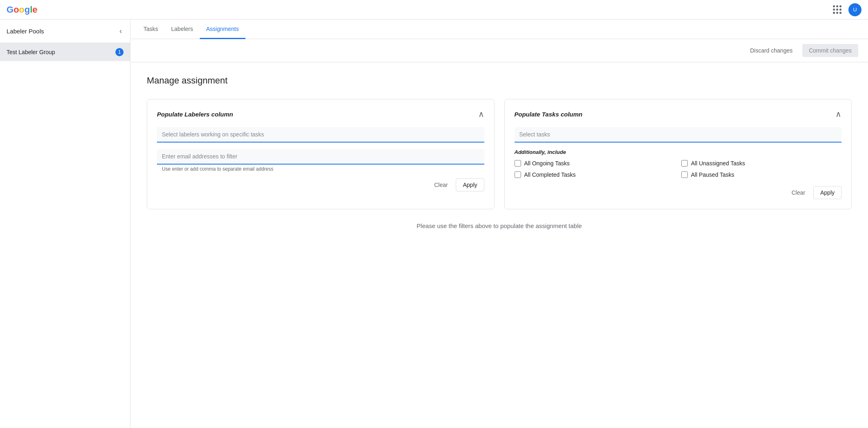  I want to click on tab-assignments: Assignments, so click(223, 29).